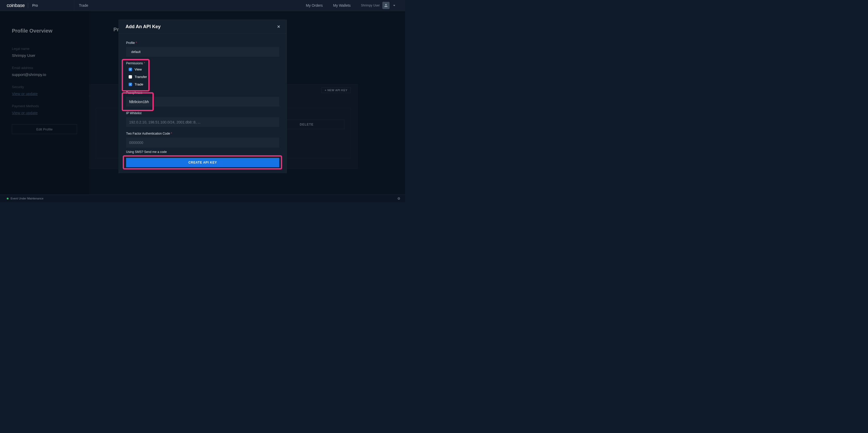  What do you see at coordinates (203, 74) in the screenshot?
I see `permissions-group: Permissions * ✓ View Transfer ✓ Trade` at bounding box center [203, 74].